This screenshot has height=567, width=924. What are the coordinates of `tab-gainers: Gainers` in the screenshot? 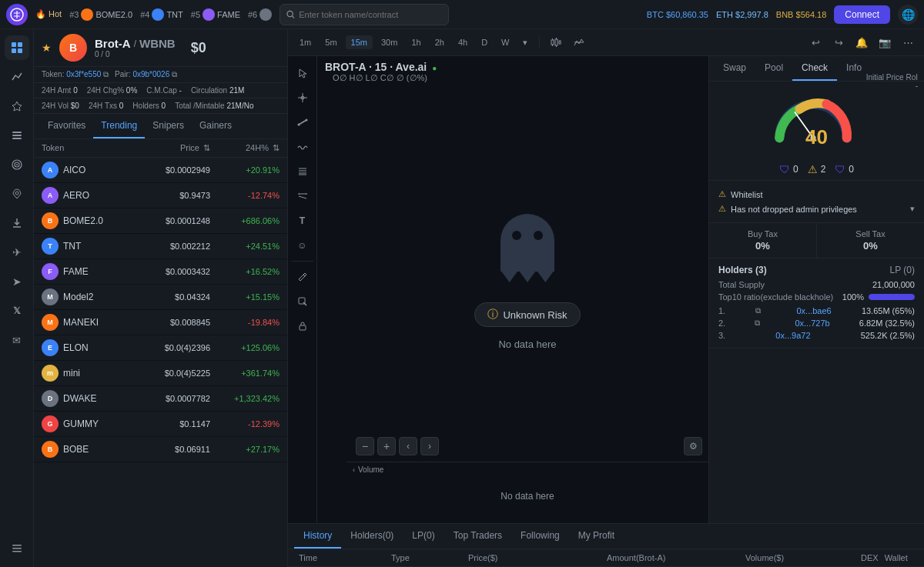 It's located at (216, 126).